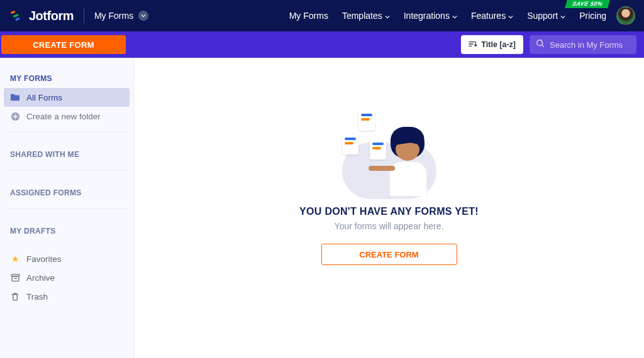 This screenshot has height=358, width=644. Describe the element at coordinates (389, 212) in the screenshot. I see `empty-state-title: YOU DON'T HAVE ANY FORMS YET!` at that location.